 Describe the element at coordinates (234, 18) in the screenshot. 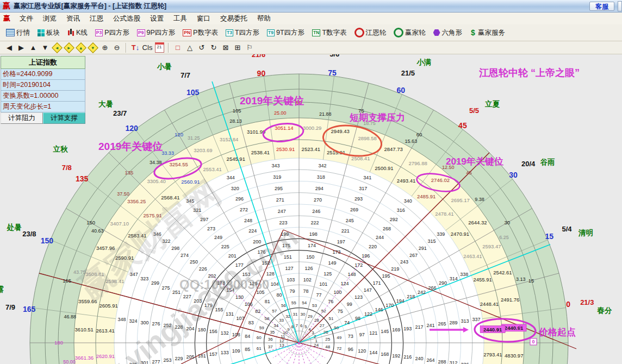

I see `menu-item-9: 交易委托` at that location.